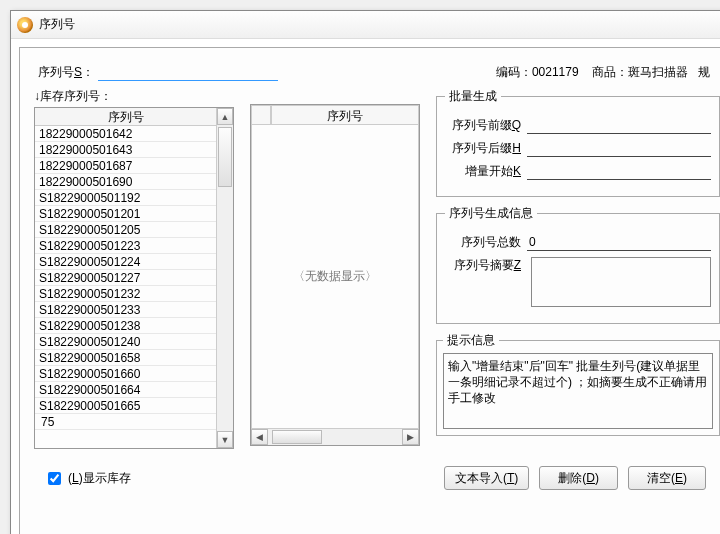  What do you see at coordinates (410, 437) in the screenshot?
I see `scroll-right-button: ▶` at bounding box center [410, 437].